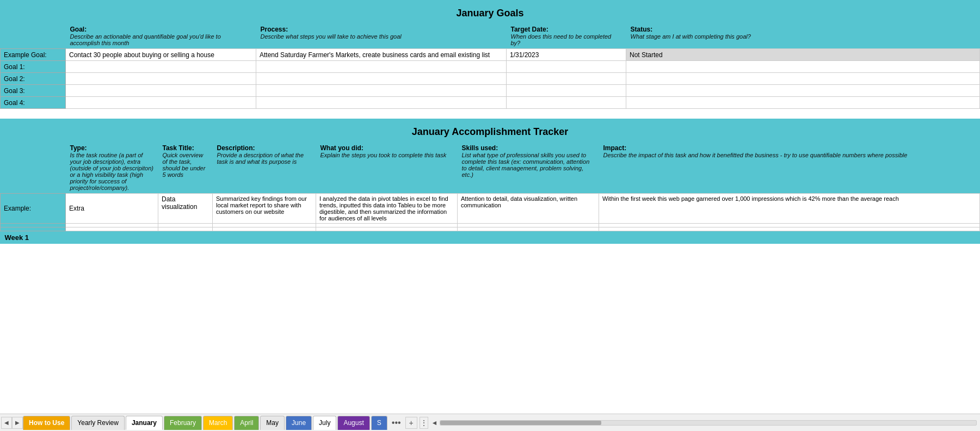  Describe the element at coordinates (381, 36) in the screenshot. I see `process-col-desc: Describe what steps you will take to ach…` at that location.